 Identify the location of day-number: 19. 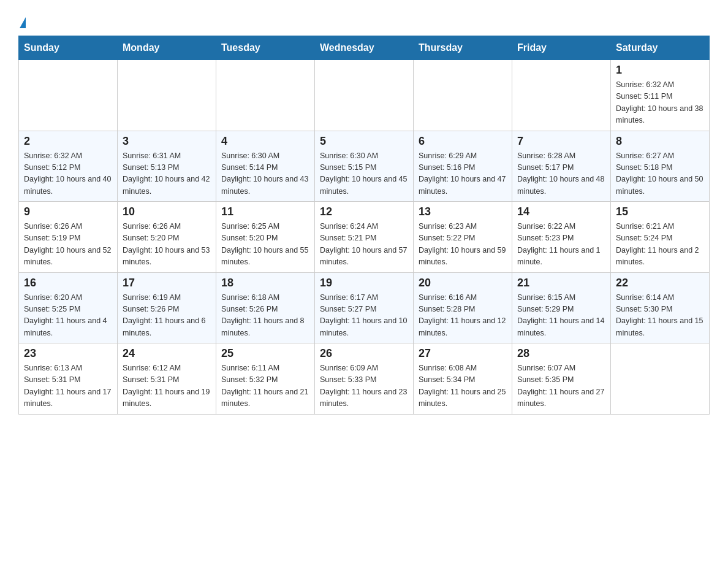
(364, 283).